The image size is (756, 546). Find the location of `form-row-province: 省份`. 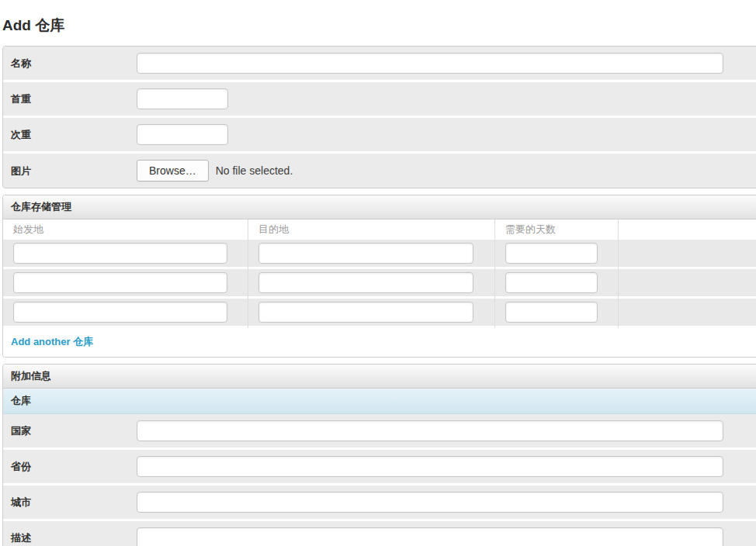

form-row-province: 省份 is located at coordinates (380, 468).